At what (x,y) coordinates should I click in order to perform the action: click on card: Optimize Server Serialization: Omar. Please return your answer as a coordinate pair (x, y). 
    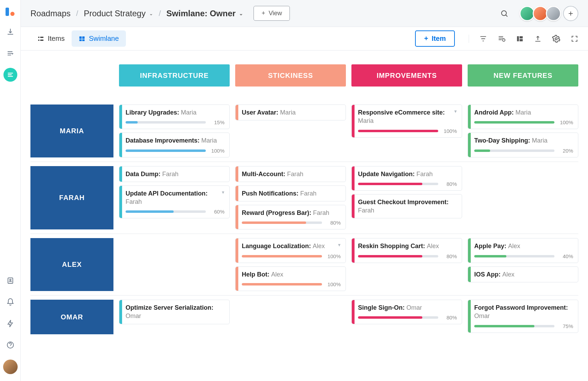
    Looking at the image, I should click on (174, 312).